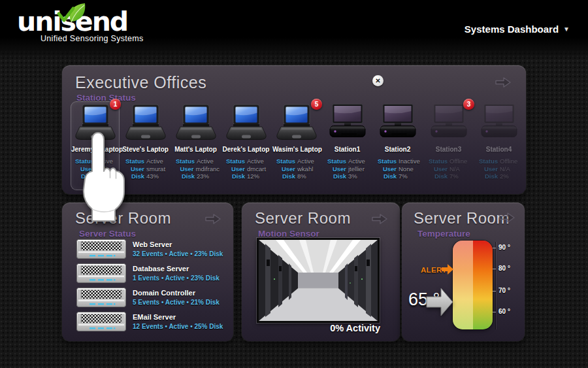  What do you see at coordinates (397, 149) in the screenshot?
I see `station-name: Station2` at bounding box center [397, 149].